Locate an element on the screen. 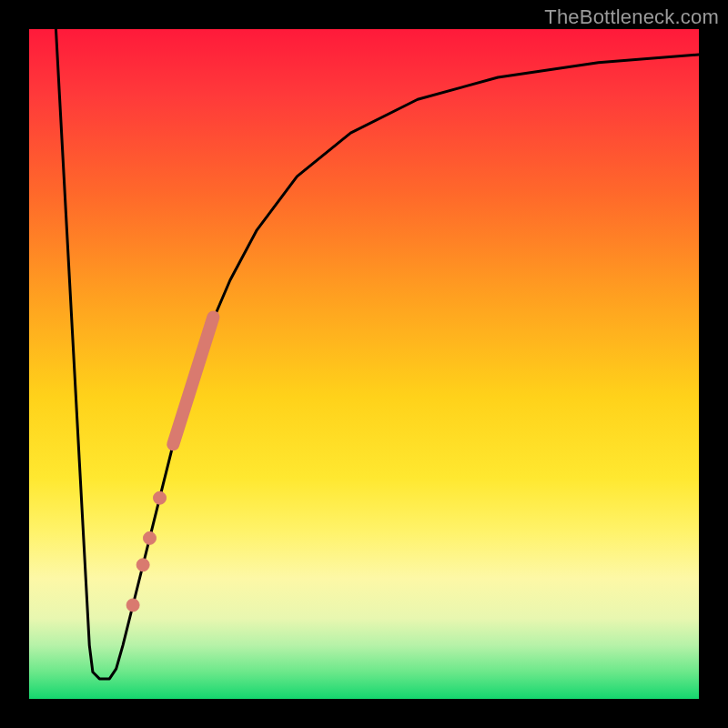 Image resolution: width=728 pixels, height=728 pixels. watermark-text: TheBottleneck.com is located at coordinates (632, 17).